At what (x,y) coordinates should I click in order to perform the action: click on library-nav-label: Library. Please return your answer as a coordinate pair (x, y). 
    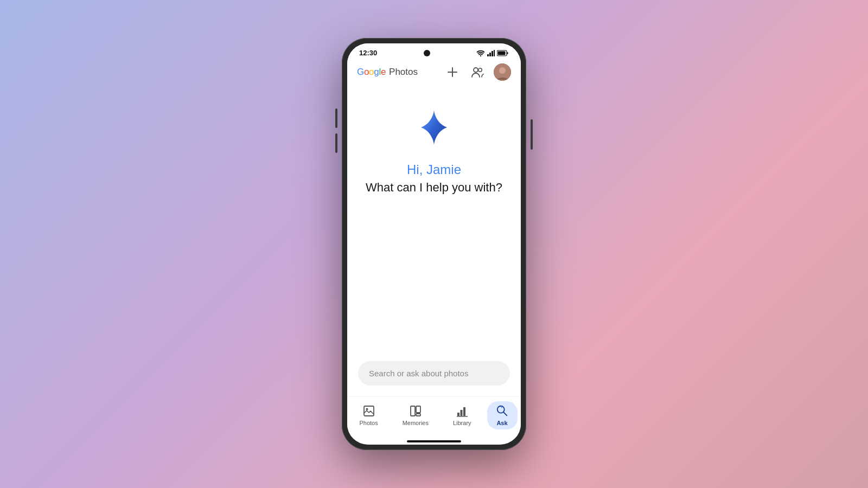
    Looking at the image, I should click on (462, 423).